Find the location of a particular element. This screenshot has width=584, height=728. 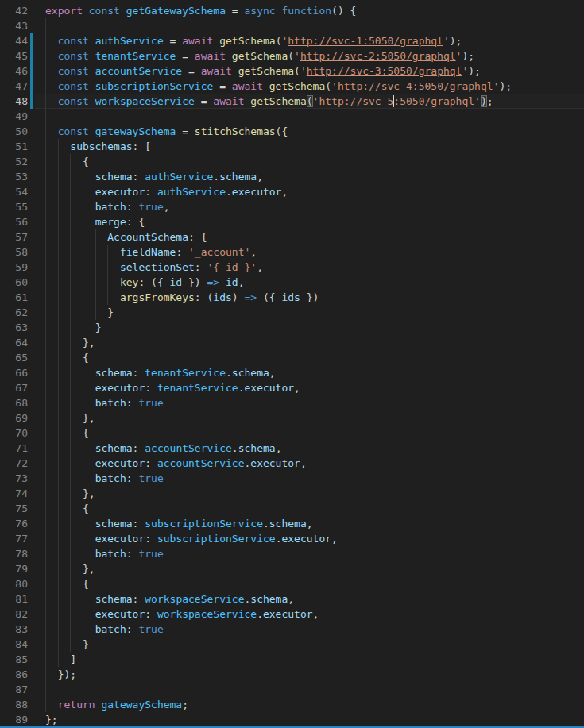

code-token: schema is located at coordinates (257, 448).